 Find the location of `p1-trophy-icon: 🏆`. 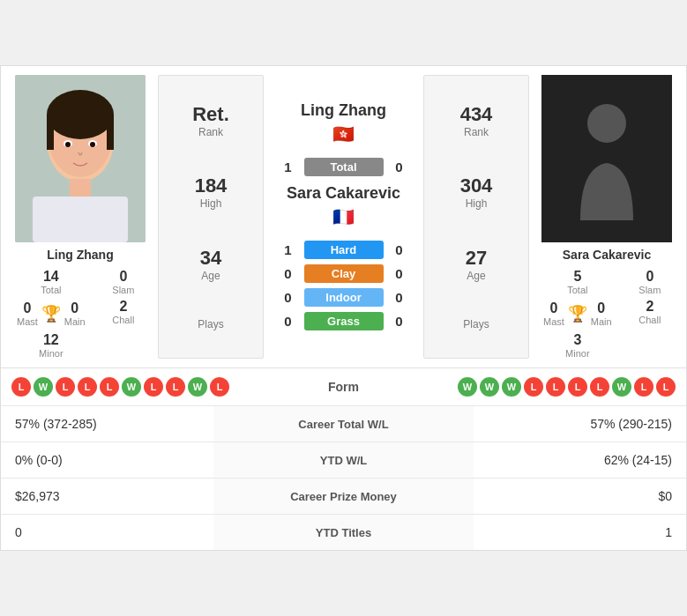

p1-trophy-icon: 🏆 is located at coordinates (51, 314).